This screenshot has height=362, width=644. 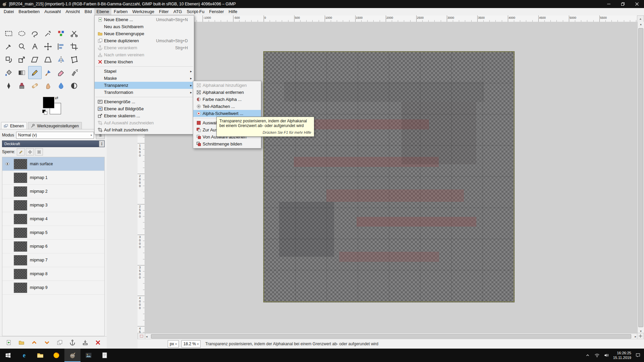 I want to click on opacity-spinner: ▲▼, so click(x=102, y=144).